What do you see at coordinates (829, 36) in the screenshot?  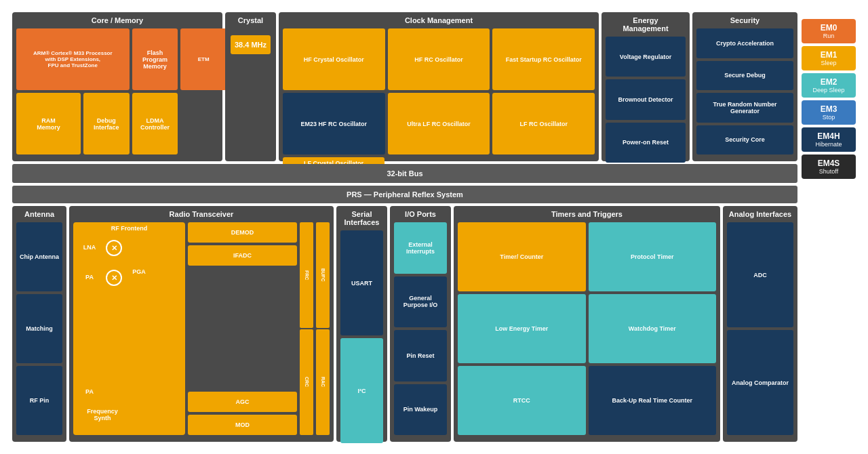 I see `legend-em0-sub: Run` at bounding box center [829, 36].